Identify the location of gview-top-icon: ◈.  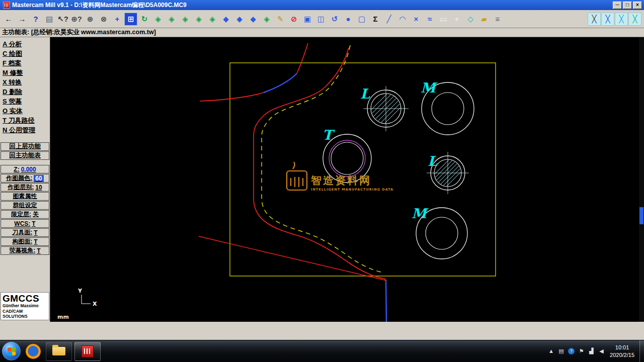
(172, 19).